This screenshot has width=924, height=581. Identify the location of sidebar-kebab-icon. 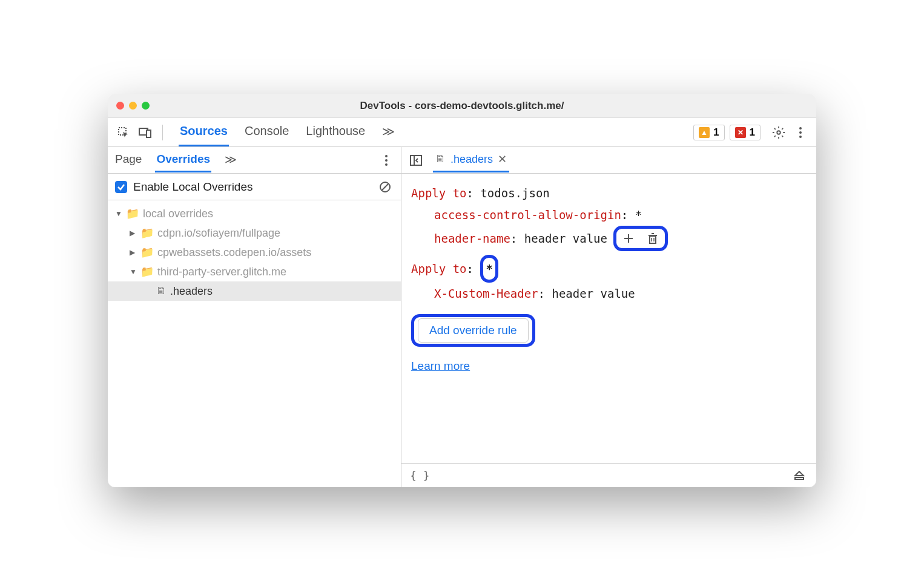
(386, 160).